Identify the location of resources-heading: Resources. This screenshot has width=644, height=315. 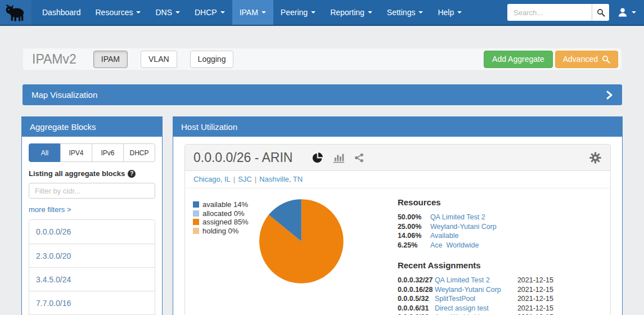
(504, 202).